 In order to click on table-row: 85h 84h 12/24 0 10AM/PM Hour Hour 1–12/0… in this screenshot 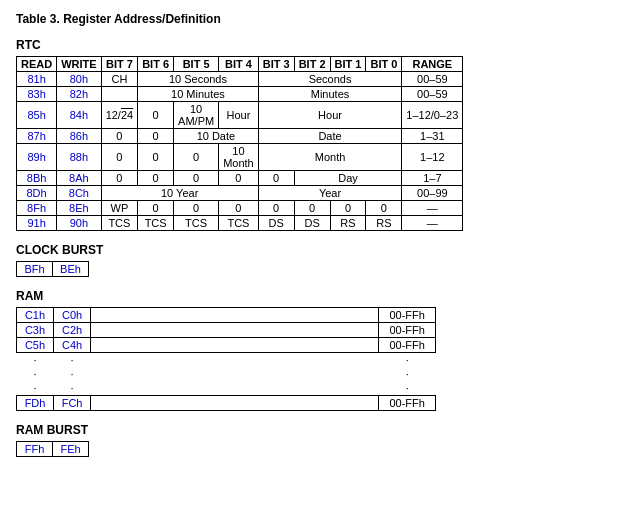, I will do `click(240, 116)`.